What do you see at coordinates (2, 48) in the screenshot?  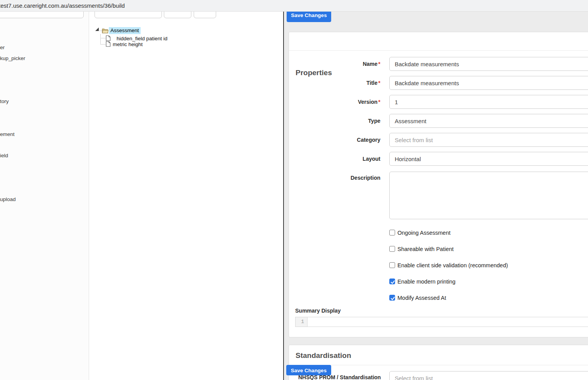 I see `palette-item-er: er` at bounding box center [2, 48].